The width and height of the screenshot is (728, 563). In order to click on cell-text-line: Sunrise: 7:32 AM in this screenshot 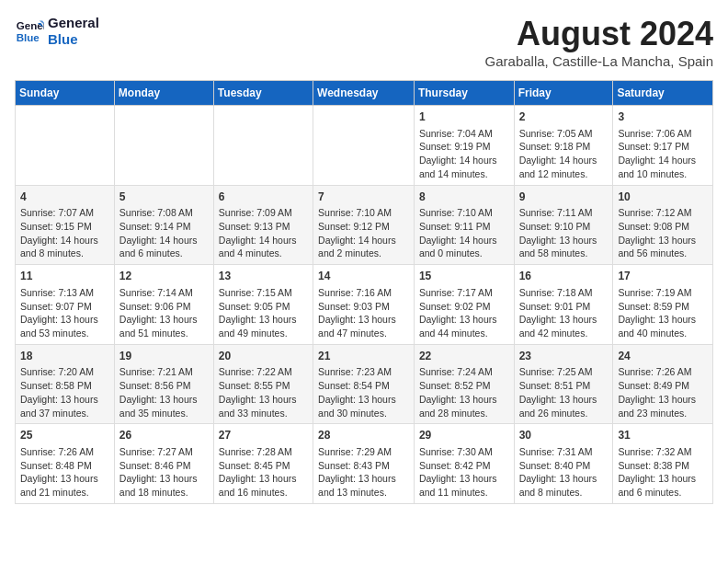, I will do `click(663, 453)`.